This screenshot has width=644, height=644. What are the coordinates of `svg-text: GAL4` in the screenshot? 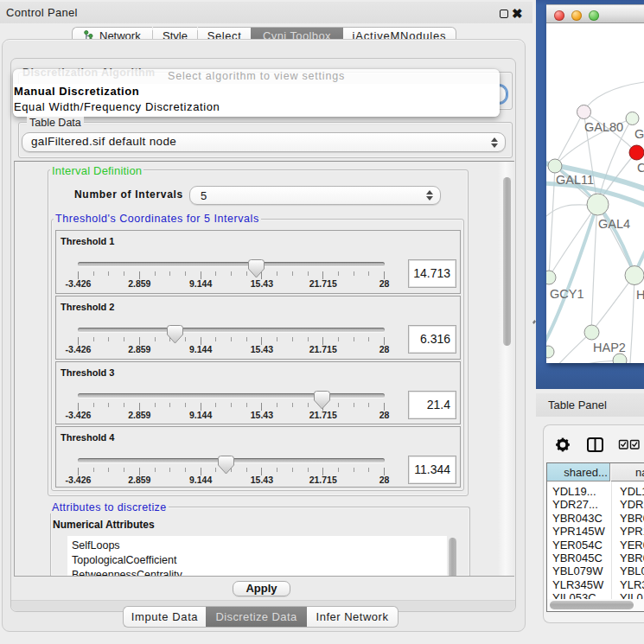 It's located at (614, 224).